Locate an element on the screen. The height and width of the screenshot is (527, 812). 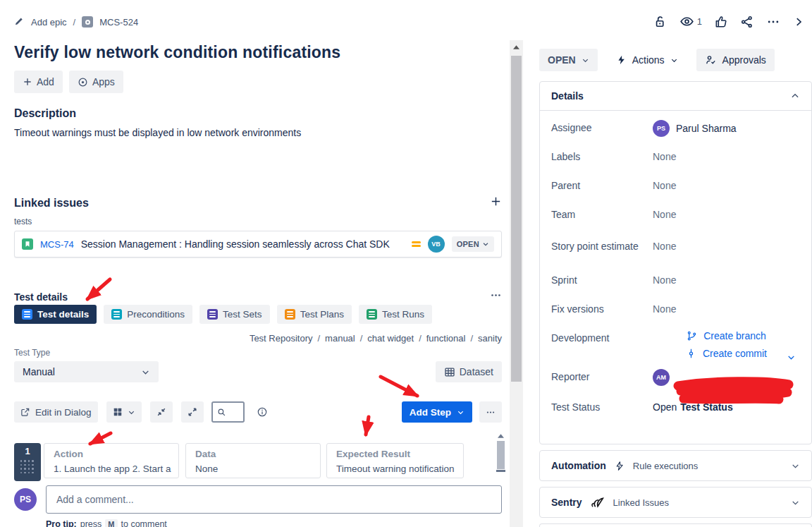
collapse-all-button is located at coordinates (161, 412).